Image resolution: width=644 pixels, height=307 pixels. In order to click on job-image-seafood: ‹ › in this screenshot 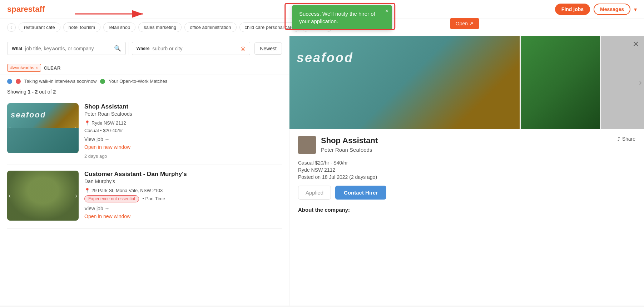, I will do `click(43, 128)`.